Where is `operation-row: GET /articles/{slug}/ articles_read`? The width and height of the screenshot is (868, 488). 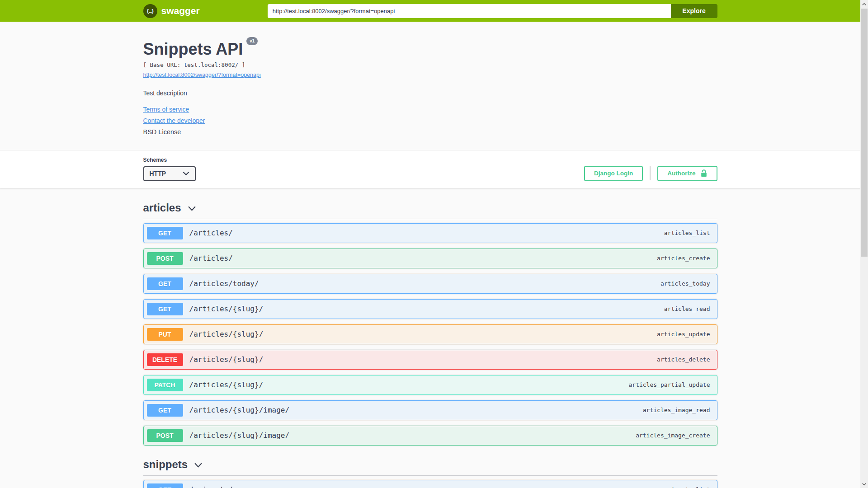
operation-row: GET /articles/{slug}/ articles_read is located at coordinates (430, 309).